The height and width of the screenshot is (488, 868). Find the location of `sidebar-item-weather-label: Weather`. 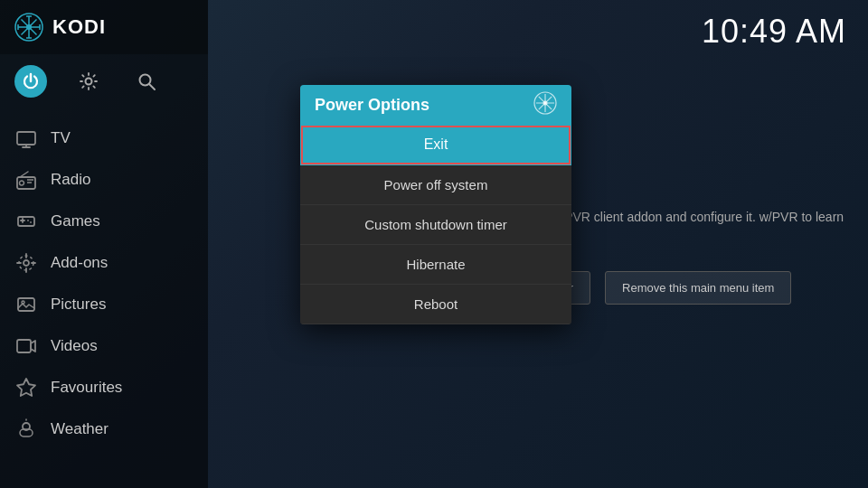

sidebar-item-weather-label: Weather is located at coordinates (80, 429).